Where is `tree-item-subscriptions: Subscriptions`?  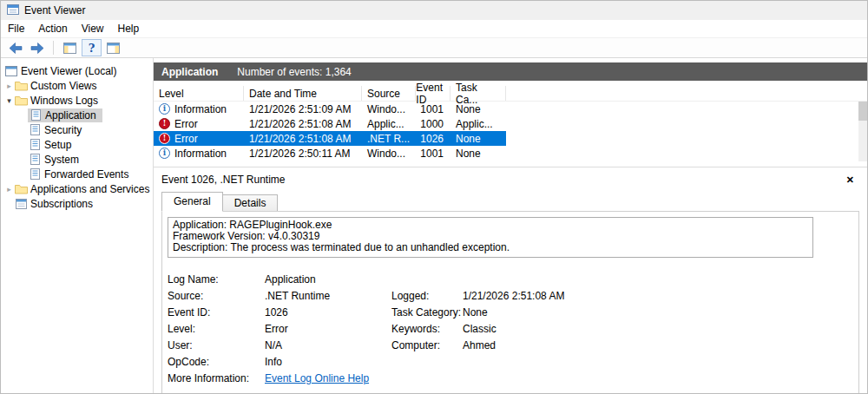
tree-item-subscriptions: Subscriptions is located at coordinates (76, 203).